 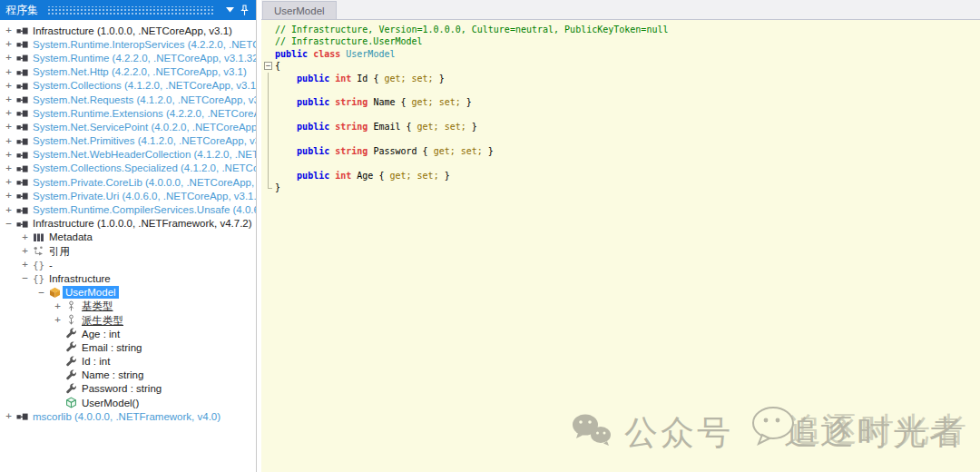 I want to click on tree-item-label: System.Net.Http (4.2.2.0, .NETCoreApp, v…, so click(x=140, y=72).